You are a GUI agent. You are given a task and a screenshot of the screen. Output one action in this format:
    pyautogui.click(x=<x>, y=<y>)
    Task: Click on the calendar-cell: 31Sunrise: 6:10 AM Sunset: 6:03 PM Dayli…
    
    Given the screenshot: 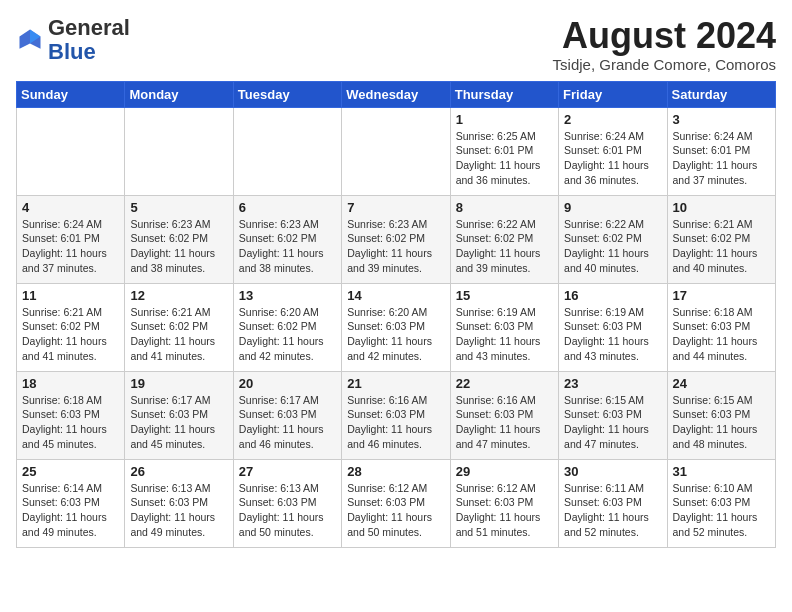 What is the action you would take?
    pyautogui.click(x=721, y=503)
    